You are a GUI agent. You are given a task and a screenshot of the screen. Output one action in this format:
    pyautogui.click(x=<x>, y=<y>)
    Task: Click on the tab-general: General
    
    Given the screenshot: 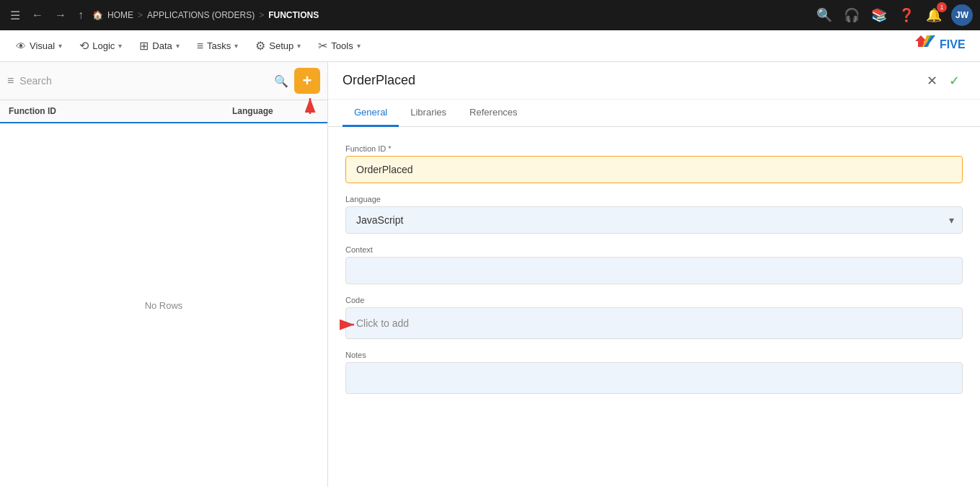 What is the action you would take?
    pyautogui.click(x=371, y=113)
    